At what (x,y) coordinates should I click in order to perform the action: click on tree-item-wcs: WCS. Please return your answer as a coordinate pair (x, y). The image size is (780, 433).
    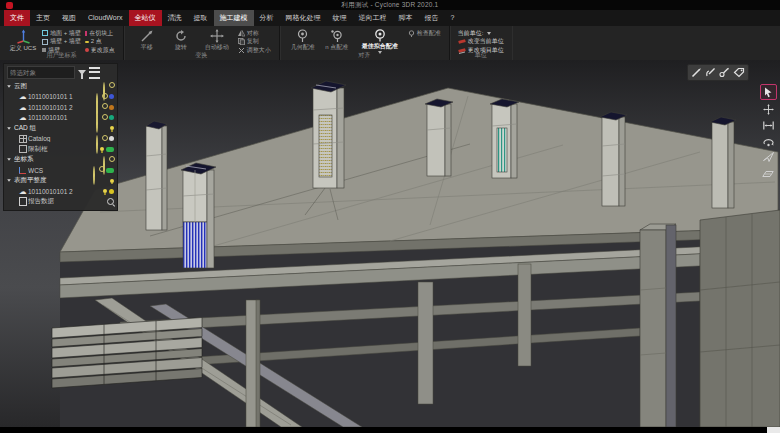
    Looking at the image, I should click on (60, 170).